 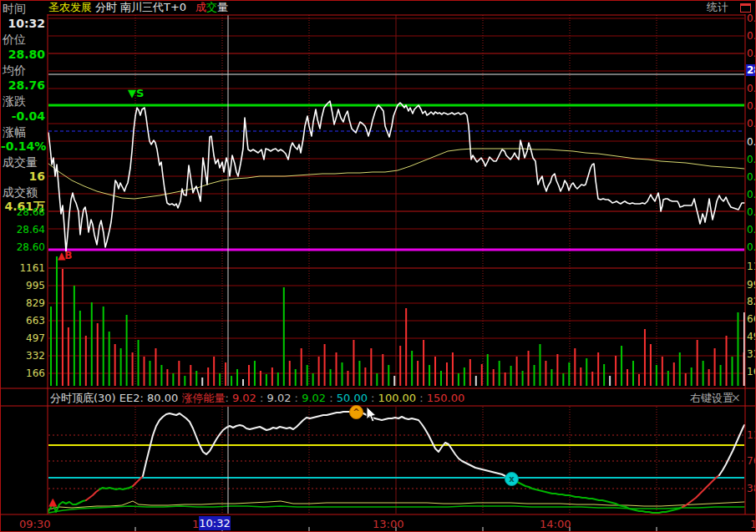 I want to click on indicator-param: 分时顶底(30), so click(x=85, y=398).